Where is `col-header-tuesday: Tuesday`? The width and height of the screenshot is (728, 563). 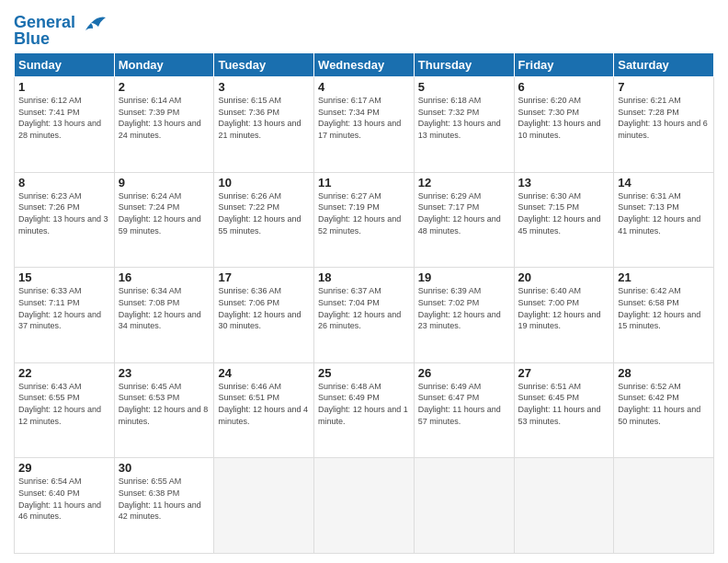 col-header-tuesday: Tuesday is located at coordinates (265, 65).